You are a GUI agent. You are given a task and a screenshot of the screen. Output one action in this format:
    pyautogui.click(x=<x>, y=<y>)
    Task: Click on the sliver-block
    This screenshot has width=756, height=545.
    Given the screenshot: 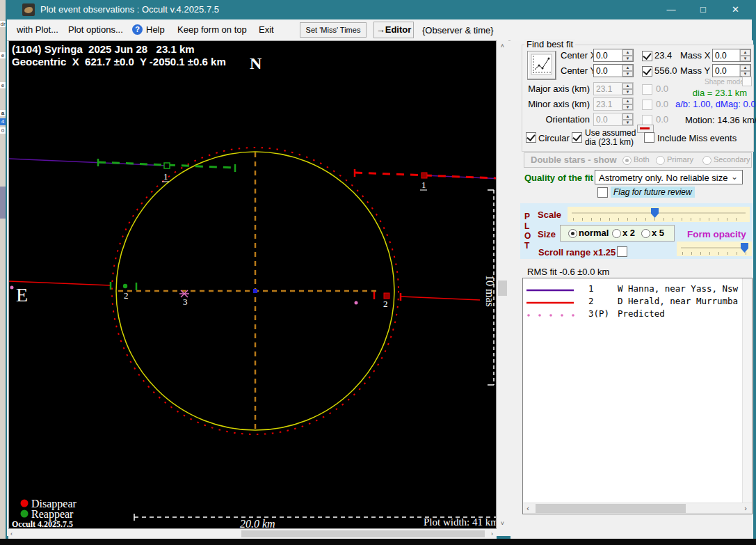 What is the action you would take?
    pyautogui.click(x=3, y=203)
    